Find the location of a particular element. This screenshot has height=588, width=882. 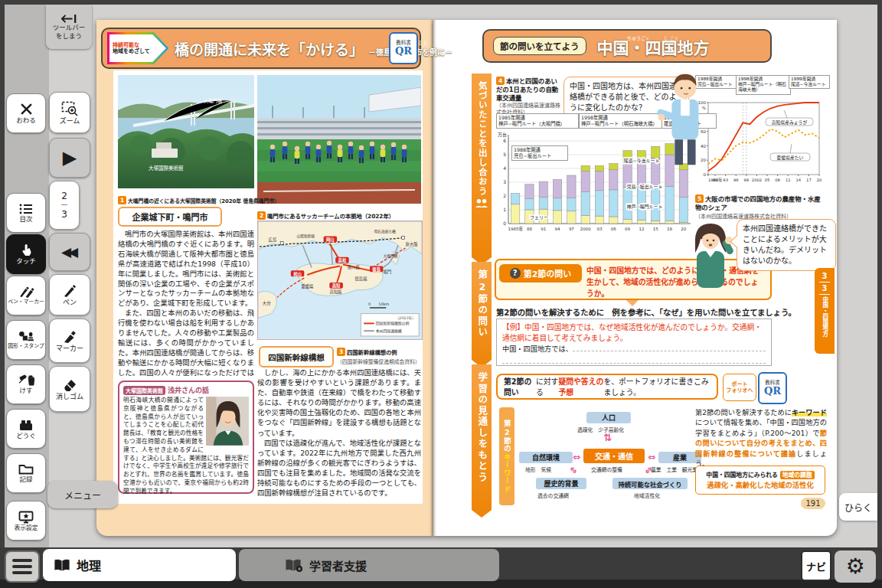

section-heading-kigyou-joukamachi: 企業城下町・鳴門市 is located at coordinates (170, 217).